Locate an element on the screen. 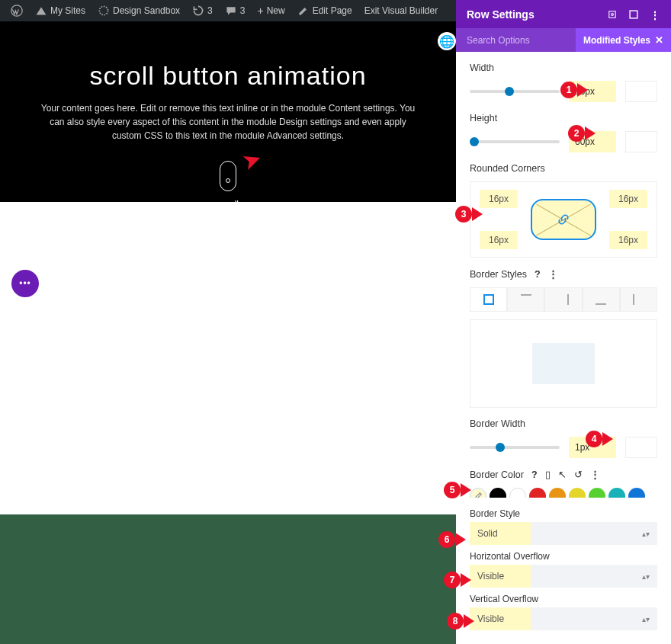  height-label: Height is located at coordinates (563, 118).